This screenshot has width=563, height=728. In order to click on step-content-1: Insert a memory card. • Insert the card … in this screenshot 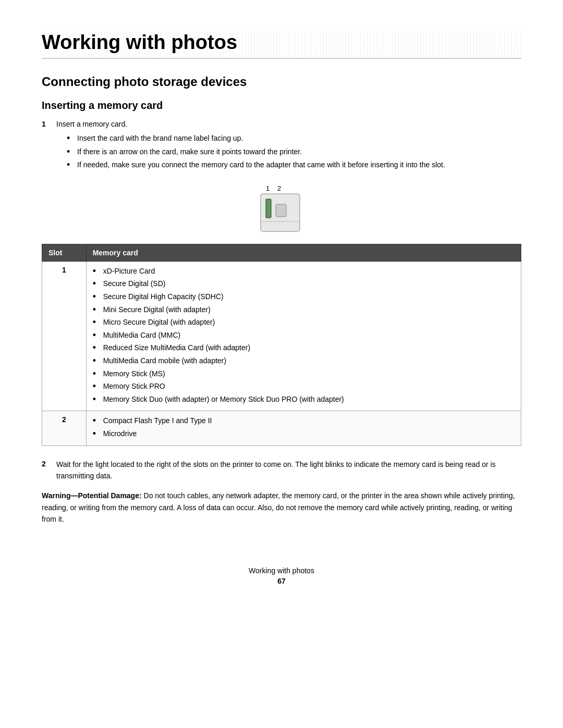, I will do `click(289, 146)`.